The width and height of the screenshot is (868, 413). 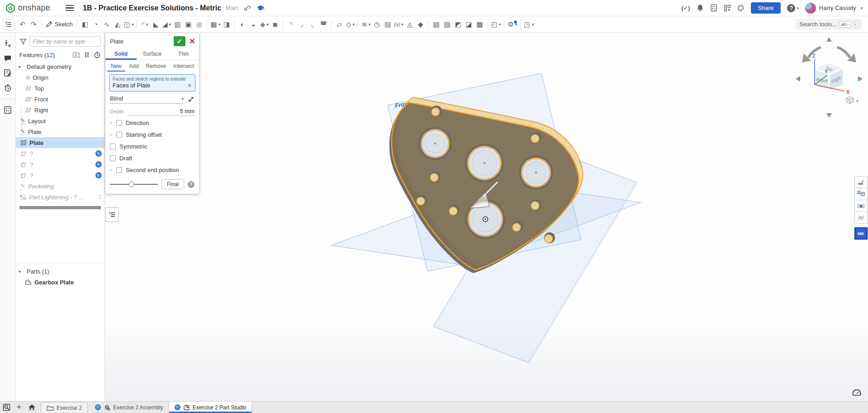 What do you see at coordinates (116, 66) in the screenshot?
I see `tab-new: New` at bounding box center [116, 66].